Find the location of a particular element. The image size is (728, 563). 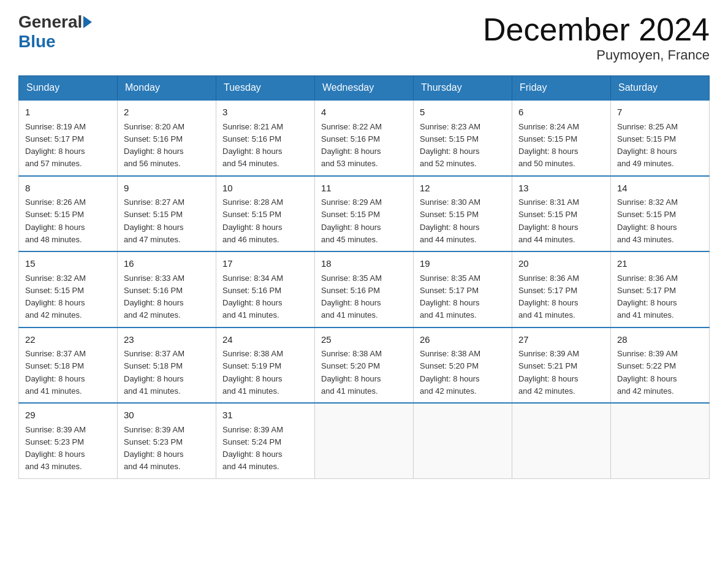

calendar-week-row: 15Sunrise: 8:32 AMSunset: 5:15 PMDayligh… is located at coordinates (364, 289).